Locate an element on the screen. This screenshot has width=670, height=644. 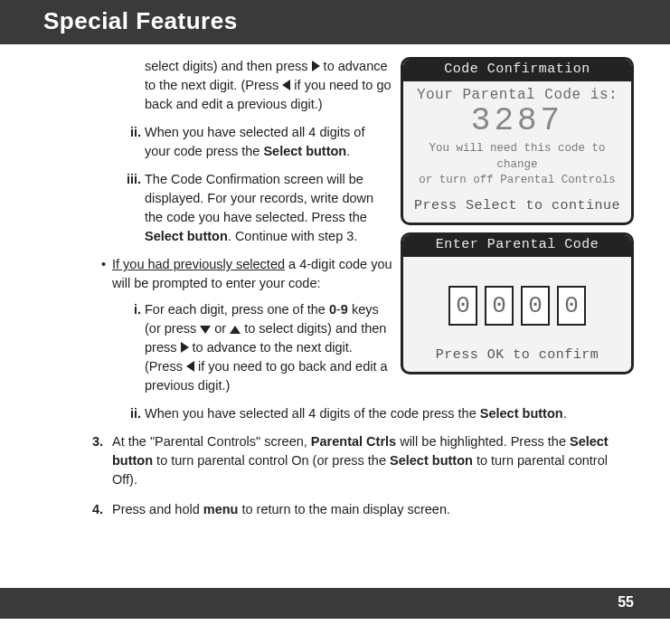
text: to return to the main display screen. is located at coordinates (344, 509).